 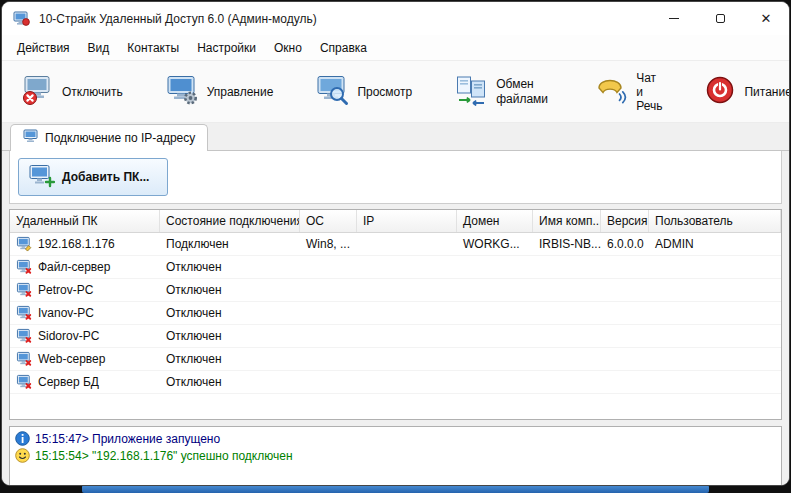 I want to click on title-bar: 10-Страйк Удаленный Доступ 6.0 (Админ-мо…, so click(x=396, y=18).